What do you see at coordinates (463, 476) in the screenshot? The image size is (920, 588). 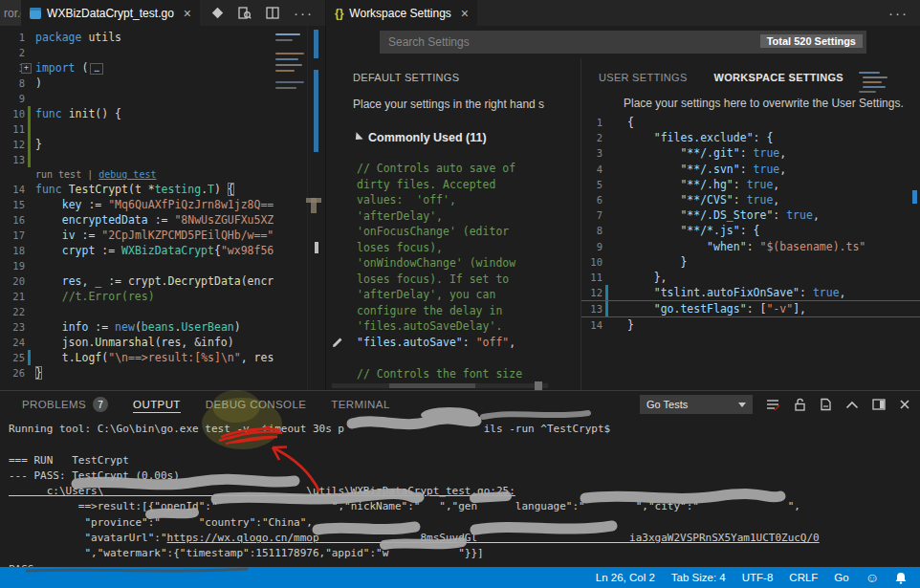 I see `output-line: --- PASS: TestCrypt (0.00s)` at bounding box center [463, 476].